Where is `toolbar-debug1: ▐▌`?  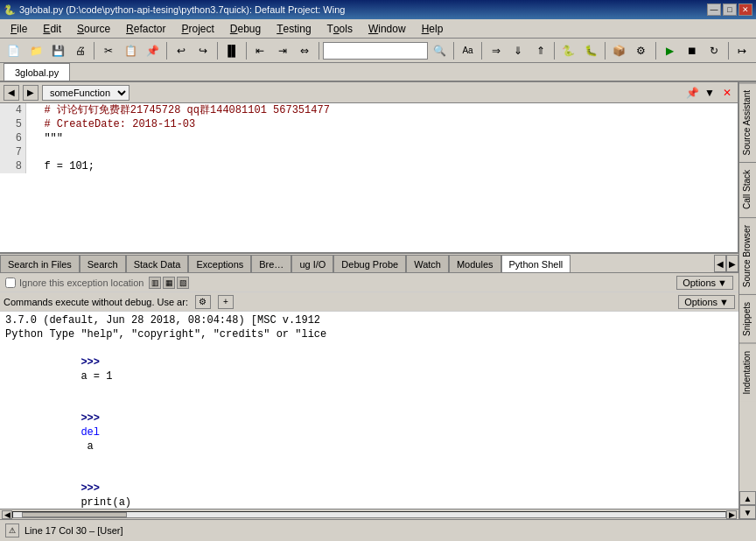
toolbar-debug1: ▐▌ is located at coordinates (231, 51).